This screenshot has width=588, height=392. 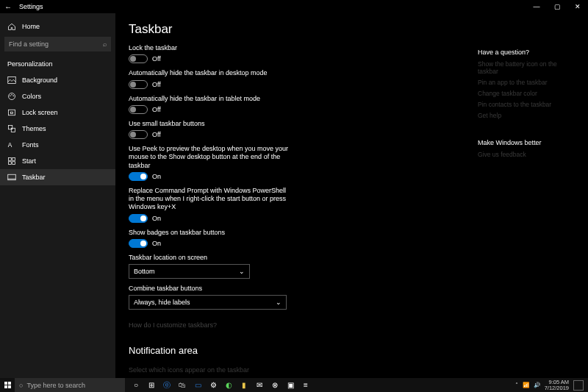 What do you see at coordinates (138, 110) in the screenshot?
I see `toggle-autohide-tablet` at bounding box center [138, 110].